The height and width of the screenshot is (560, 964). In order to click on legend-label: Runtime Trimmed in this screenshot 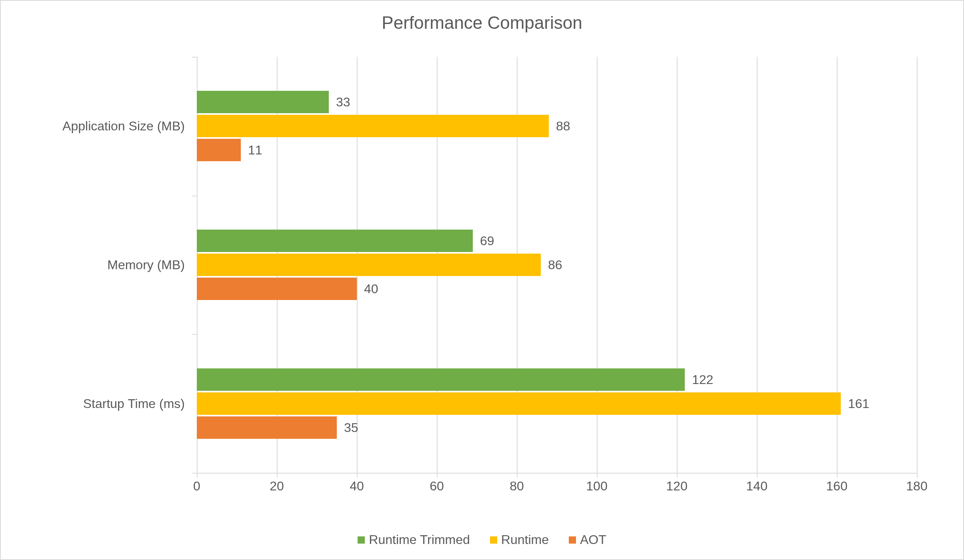, I will do `click(419, 540)`.